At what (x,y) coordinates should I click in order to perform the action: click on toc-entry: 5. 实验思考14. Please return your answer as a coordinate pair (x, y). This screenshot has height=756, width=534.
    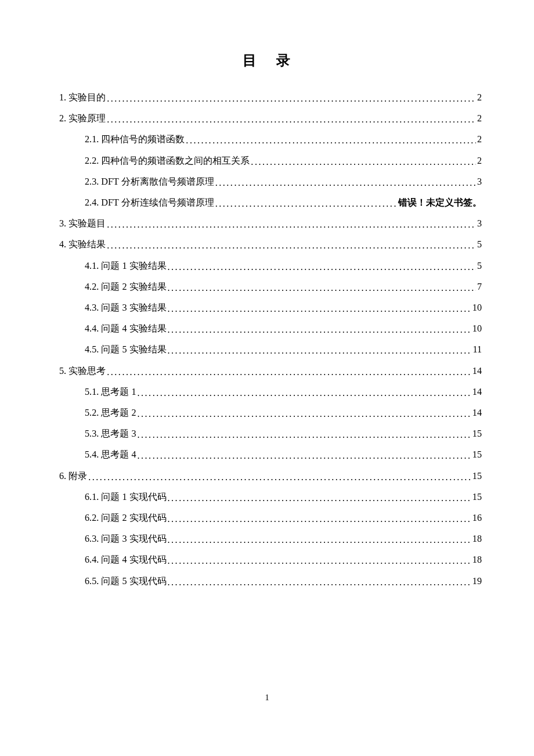
    Looking at the image, I should click on (270, 371).